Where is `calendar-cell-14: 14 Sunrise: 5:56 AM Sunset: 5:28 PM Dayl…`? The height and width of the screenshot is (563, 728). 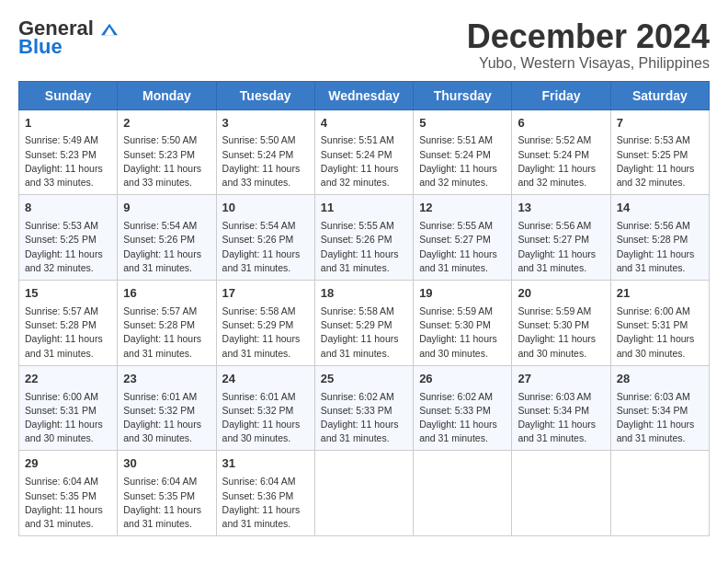
calendar-cell-14: 14 Sunrise: 5:56 AM Sunset: 5:28 PM Dayl… is located at coordinates (660, 237).